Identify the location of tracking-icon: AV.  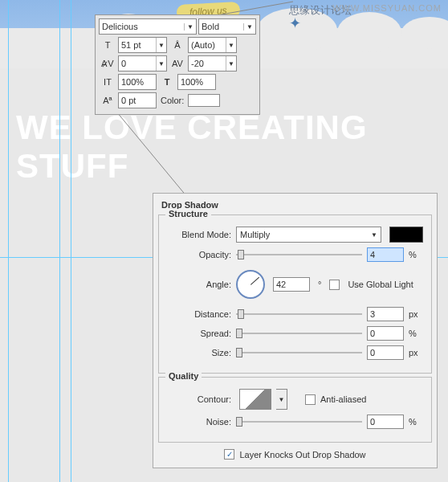
(177, 63).